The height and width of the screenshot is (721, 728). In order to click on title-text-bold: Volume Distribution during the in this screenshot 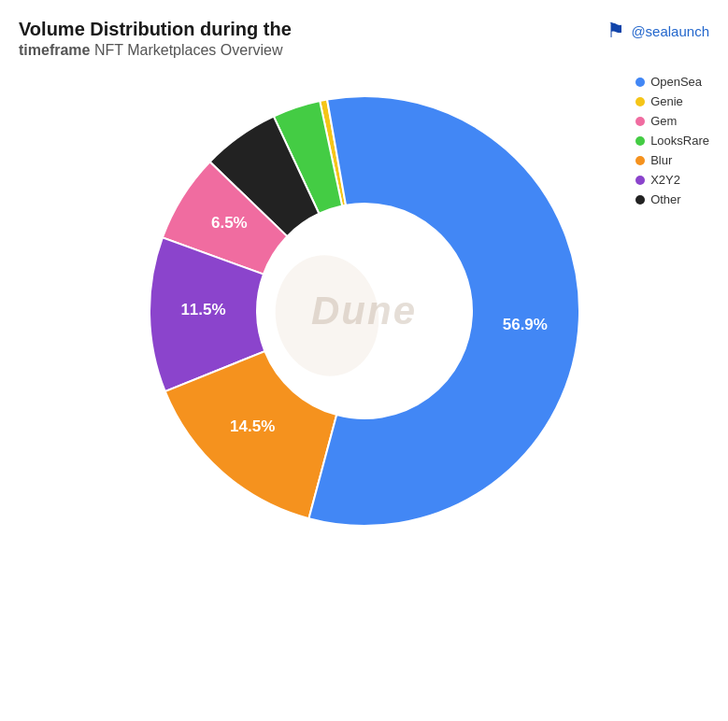, I will do `click(155, 30)`.